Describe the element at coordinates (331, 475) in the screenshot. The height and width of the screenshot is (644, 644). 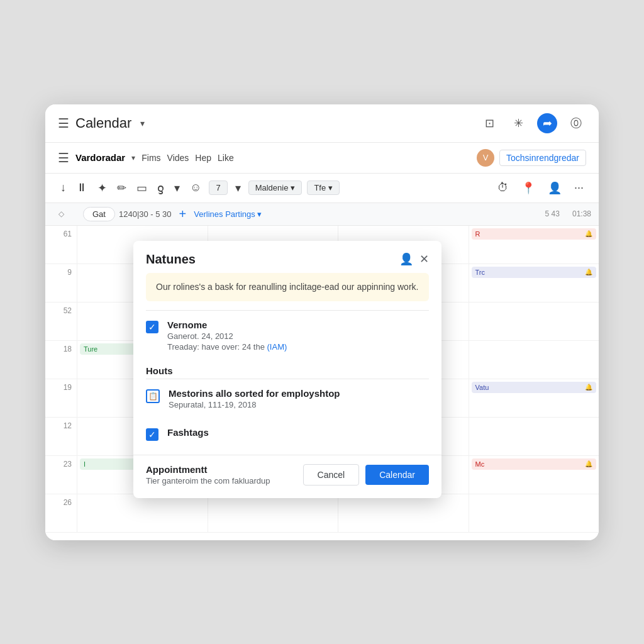
I see `cancel-button: Cancel` at that location.